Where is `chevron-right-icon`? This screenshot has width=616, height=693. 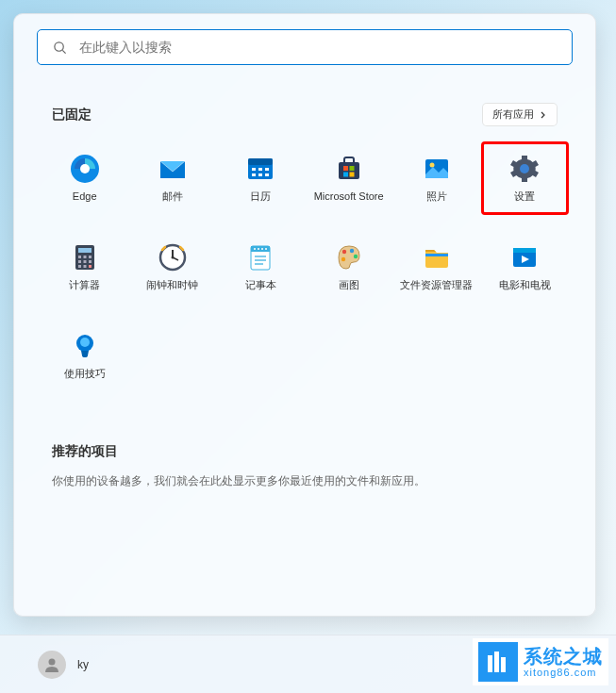 chevron-right-icon is located at coordinates (543, 115).